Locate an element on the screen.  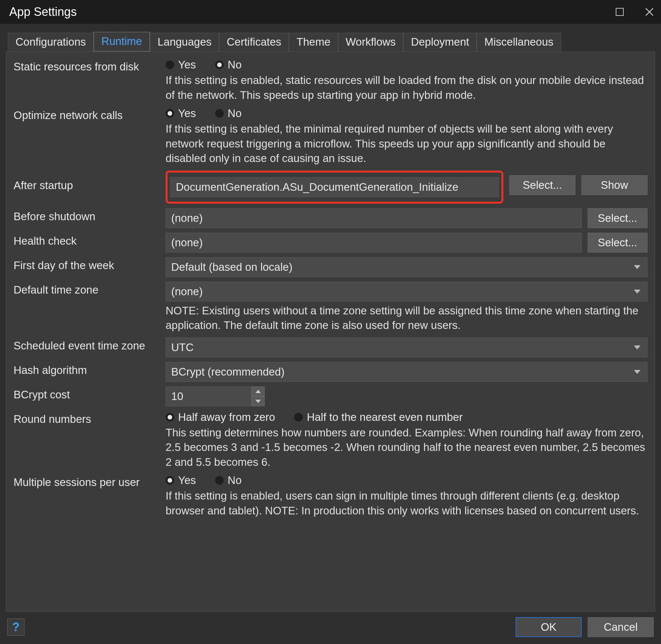
round-half-even-label: Half to the nearest even number is located at coordinates (385, 417).